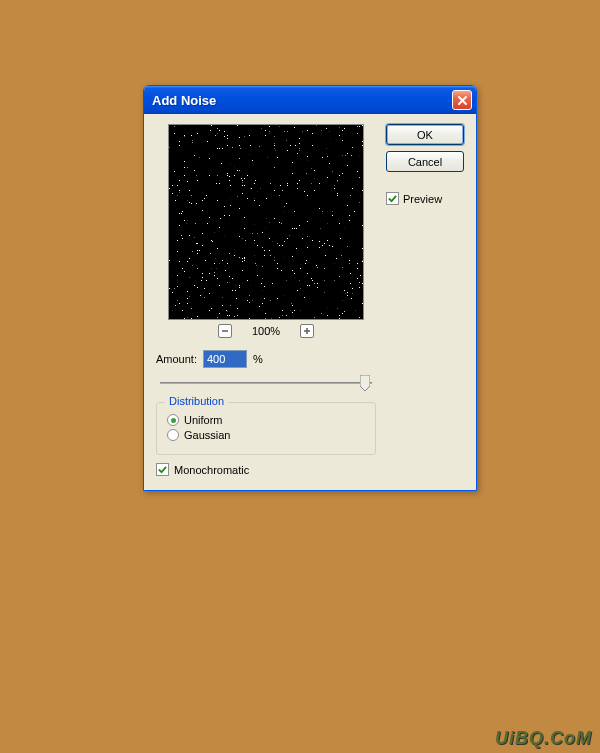  Describe the element at coordinates (462, 100) in the screenshot. I see `close-icon` at that location.